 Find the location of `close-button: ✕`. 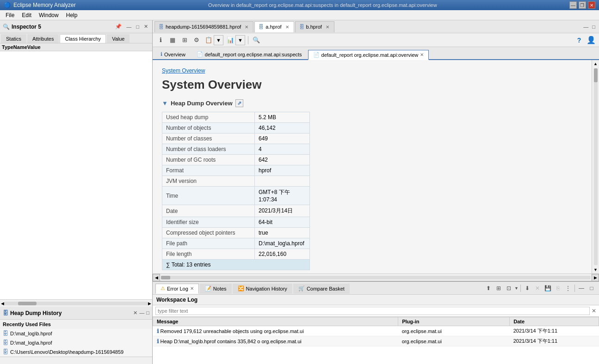

close-button: ✕ is located at coordinates (592, 5).